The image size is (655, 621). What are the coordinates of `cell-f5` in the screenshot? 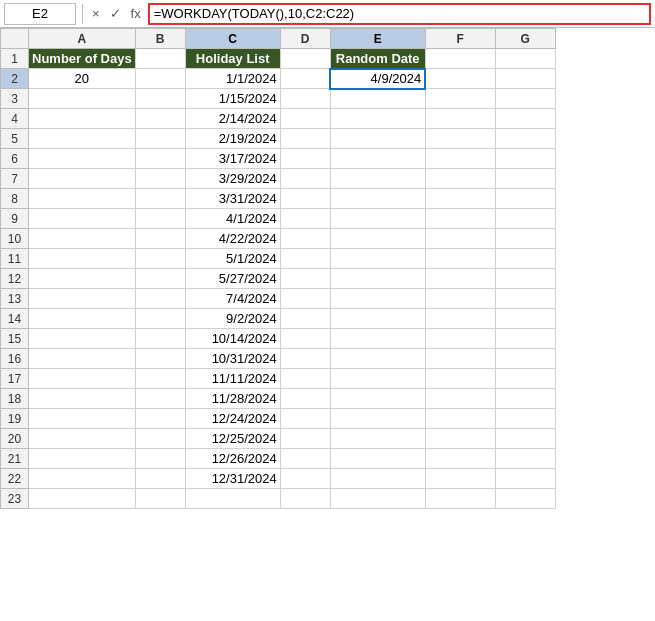 It's located at (460, 139).